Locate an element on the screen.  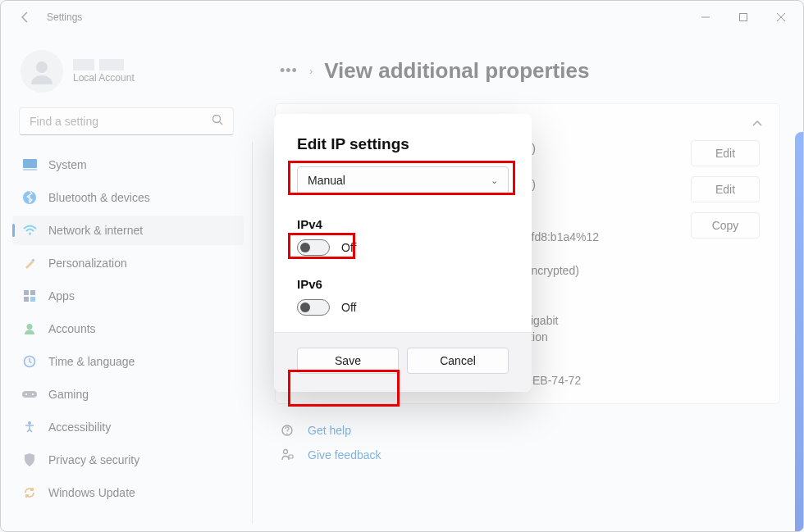
ipv6-toggle is located at coordinates (313, 307).